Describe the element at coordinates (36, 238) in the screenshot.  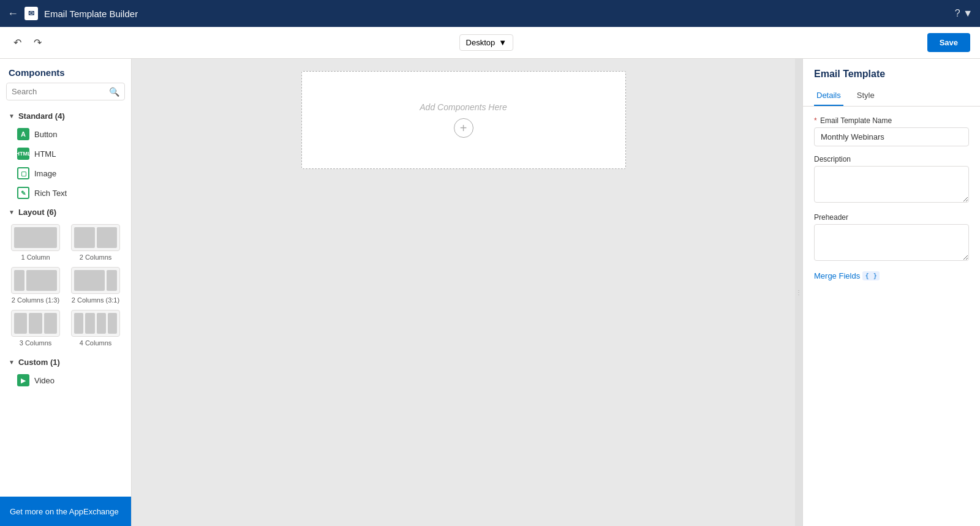
I see `layout-1col-preview` at that location.